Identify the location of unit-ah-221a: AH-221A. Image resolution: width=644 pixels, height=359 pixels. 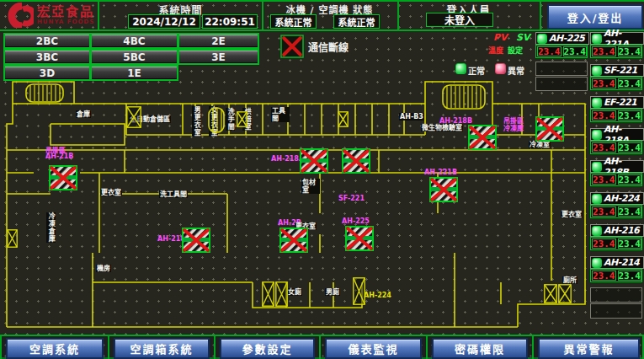
(617, 39).